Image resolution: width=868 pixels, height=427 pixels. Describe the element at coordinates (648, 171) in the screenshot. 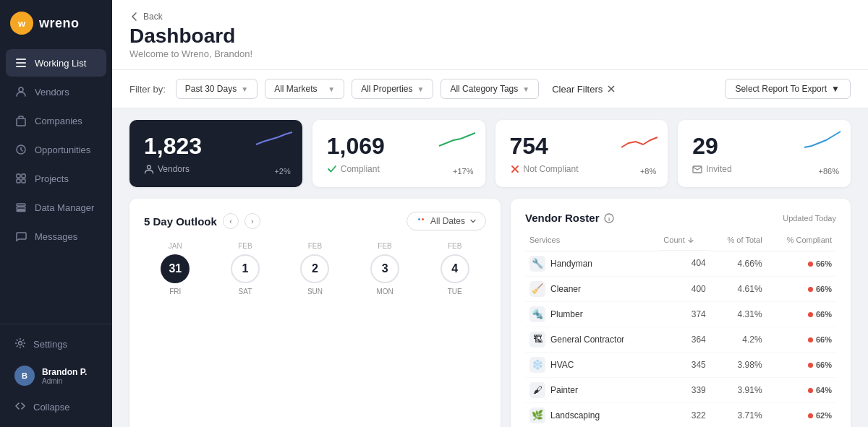

I see `stat-change: +8%` at that location.